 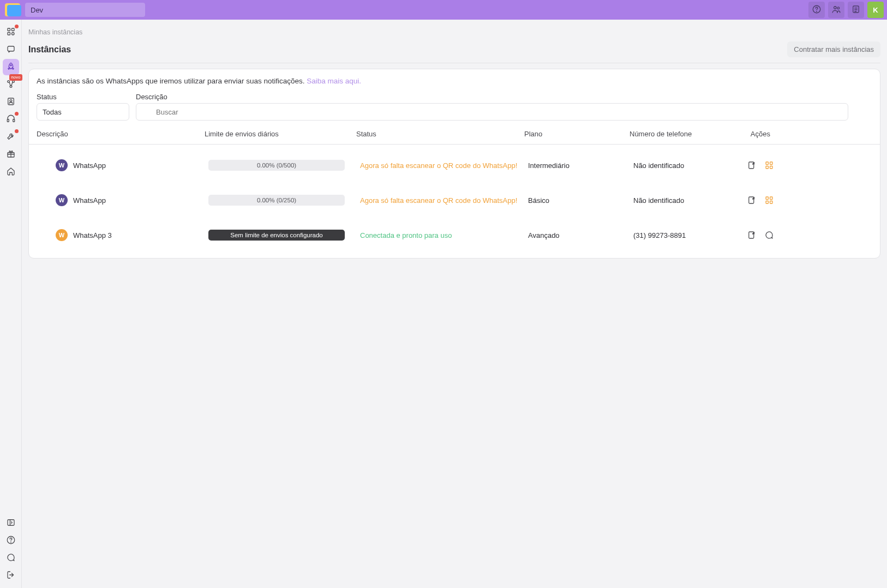 I want to click on table-row: W WhatsApp0.00% (0/500)Agora só falta es…, so click(x=454, y=165).